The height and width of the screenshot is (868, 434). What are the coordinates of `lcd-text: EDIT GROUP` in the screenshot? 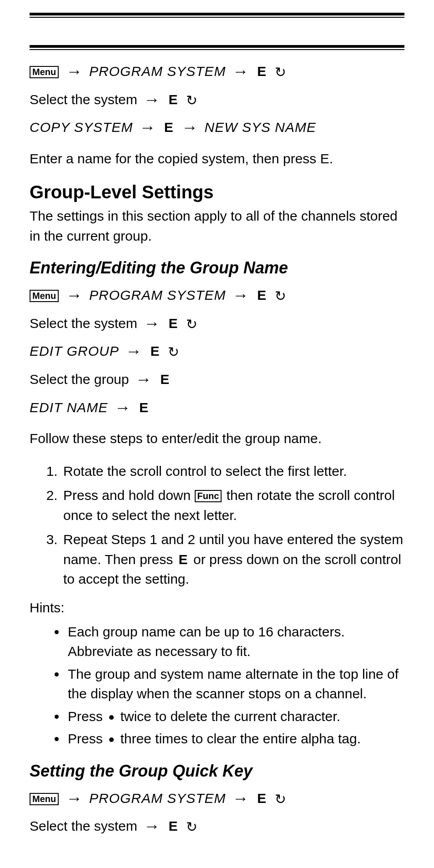 It's located at (75, 351).